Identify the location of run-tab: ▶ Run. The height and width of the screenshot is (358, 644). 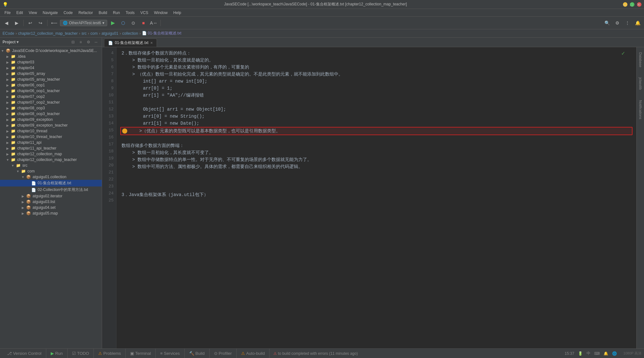
(57, 353).